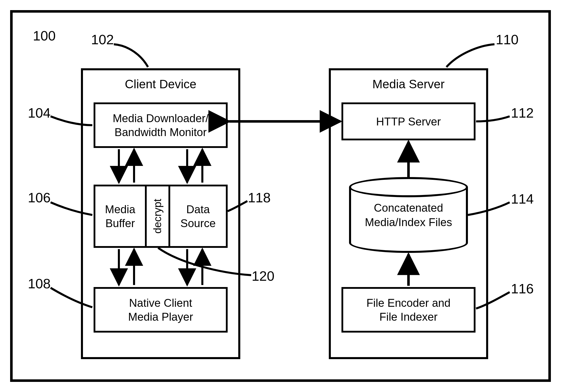  I want to click on ref-media-server: 110, so click(507, 39).